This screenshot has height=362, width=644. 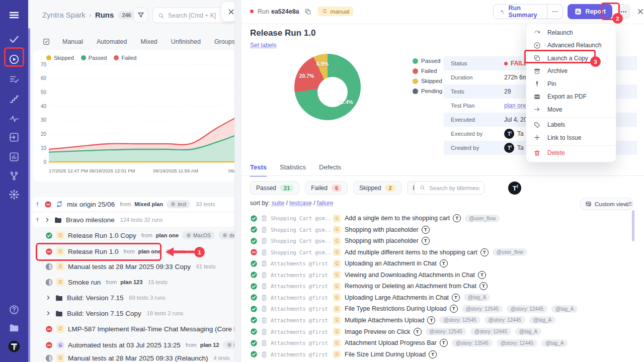 I want to click on sidebar-item-list-check, so click(x=14, y=79).